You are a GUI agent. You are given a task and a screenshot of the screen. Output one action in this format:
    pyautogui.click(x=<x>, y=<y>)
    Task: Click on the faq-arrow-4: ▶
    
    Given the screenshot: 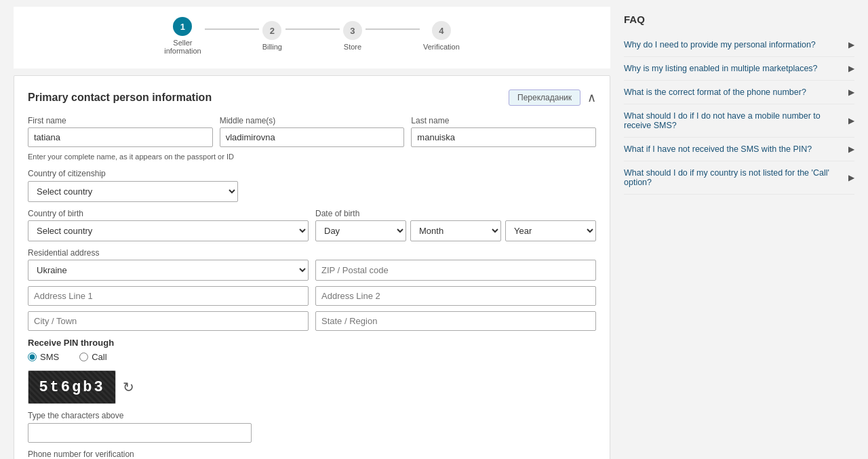 What is the action you would take?
    pyautogui.click(x=852, y=149)
    